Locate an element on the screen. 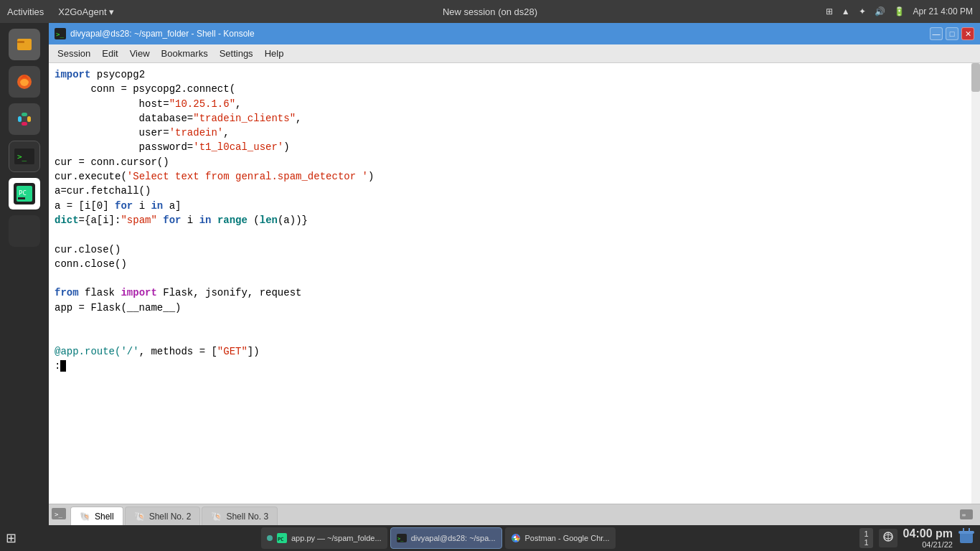 The width and height of the screenshot is (980, 551). tab-shell-2-icon: 🐚 is located at coordinates (139, 517).